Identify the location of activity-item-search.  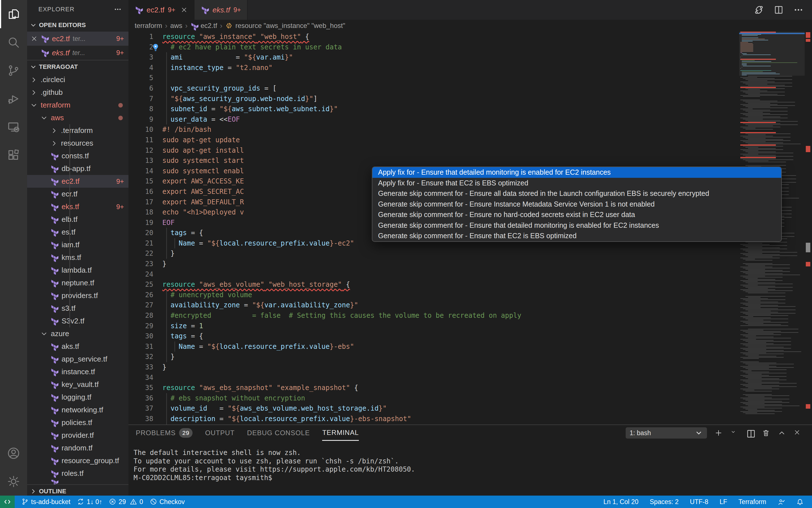
(13, 42).